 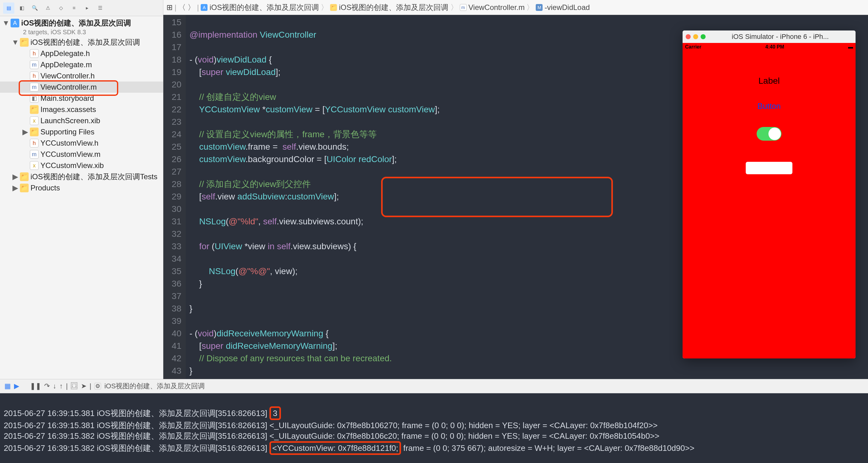 I want to click on jumpbar-symbol: -viewDidLoad, so click(x=567, y=7).